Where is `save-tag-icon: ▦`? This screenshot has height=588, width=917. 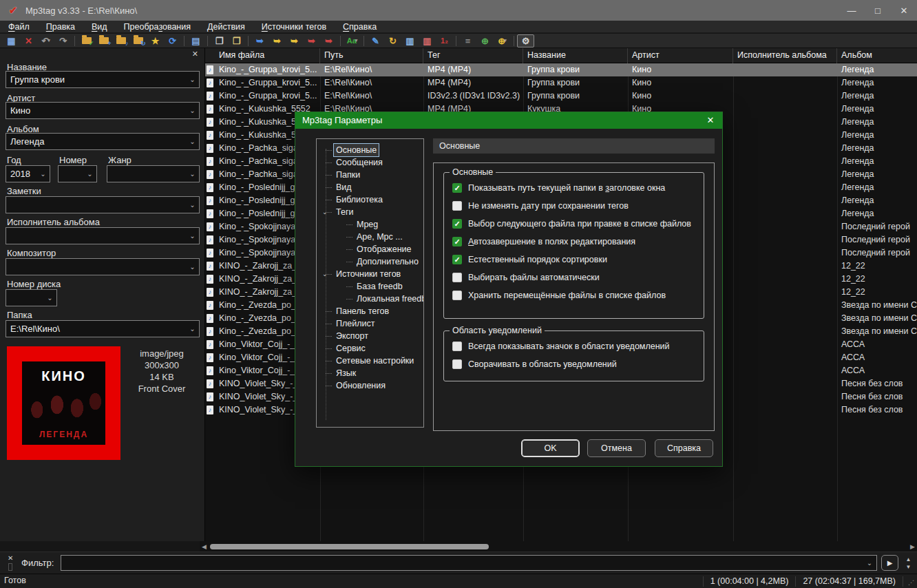 save-tag-icon: ▦ is located at coordinates (11, 41).